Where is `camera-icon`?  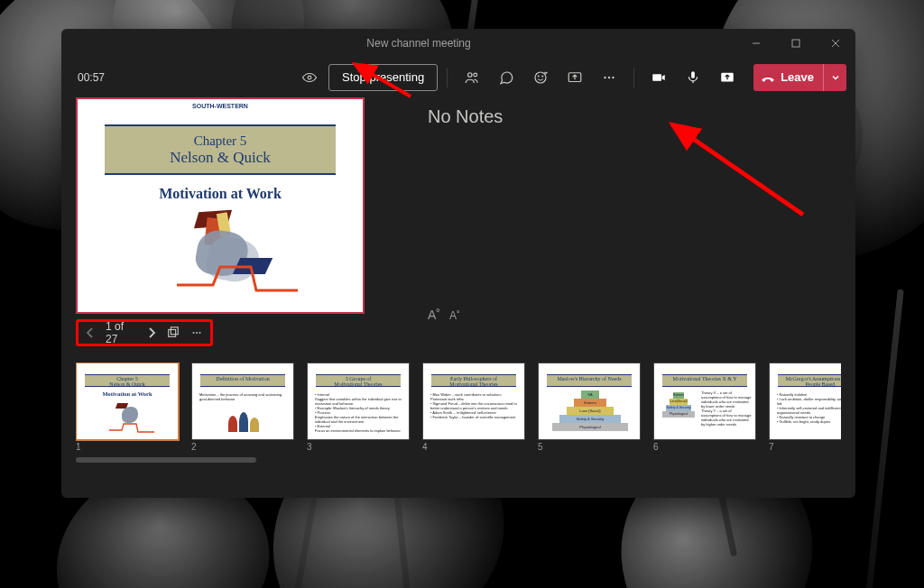
camera-icon is located at coordinates (659, 78).